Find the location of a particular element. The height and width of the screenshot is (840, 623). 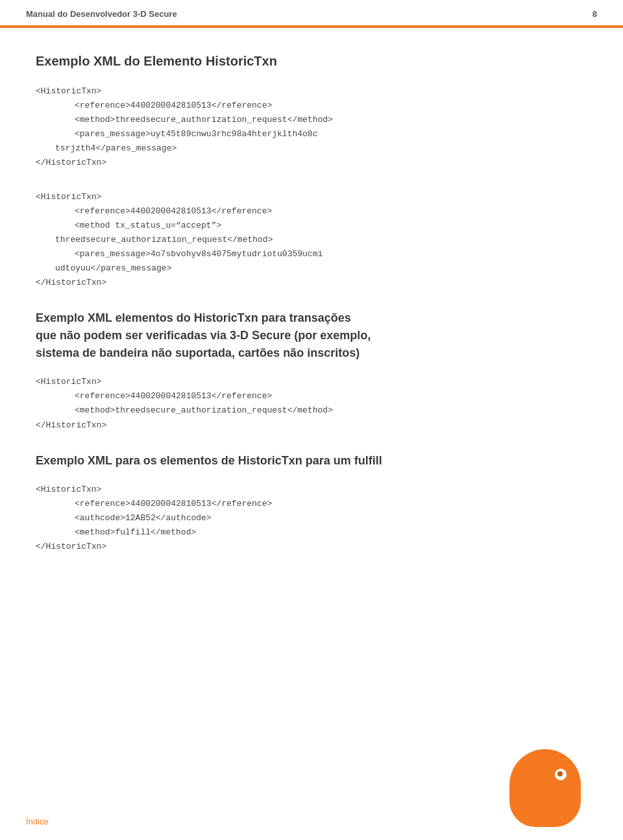

index-link: Índice is located at coordinates (38, 821).